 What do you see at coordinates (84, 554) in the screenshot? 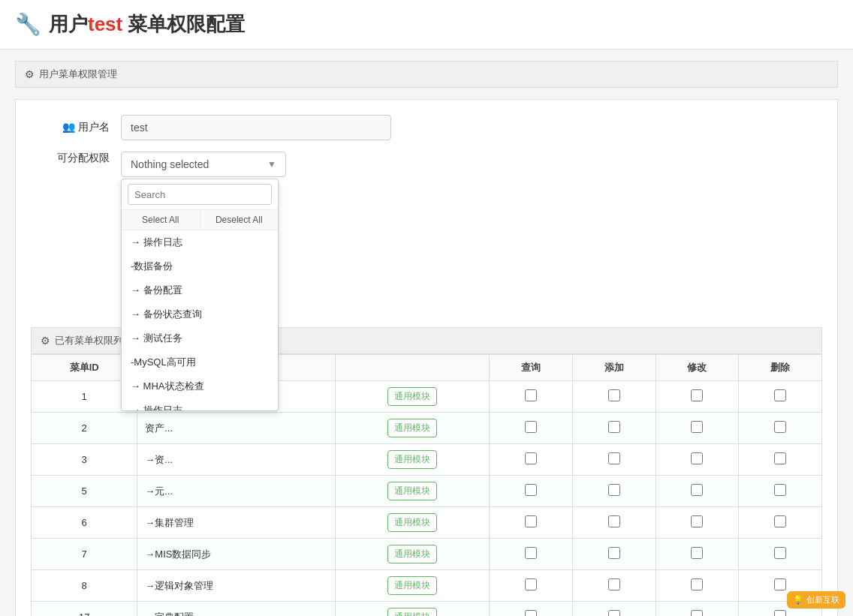
I see `cell-id: 7` at bounding box center [84, 554].